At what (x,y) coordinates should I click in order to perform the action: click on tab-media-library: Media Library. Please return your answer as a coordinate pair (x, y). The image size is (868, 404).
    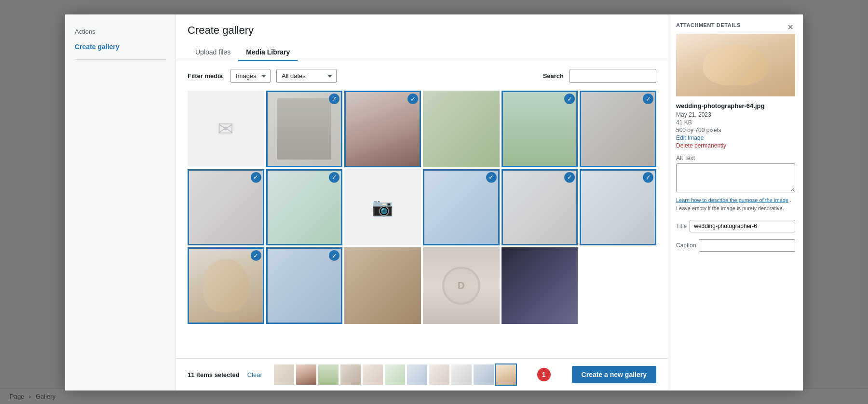
    Looking at the image, I should click on (268, 53).